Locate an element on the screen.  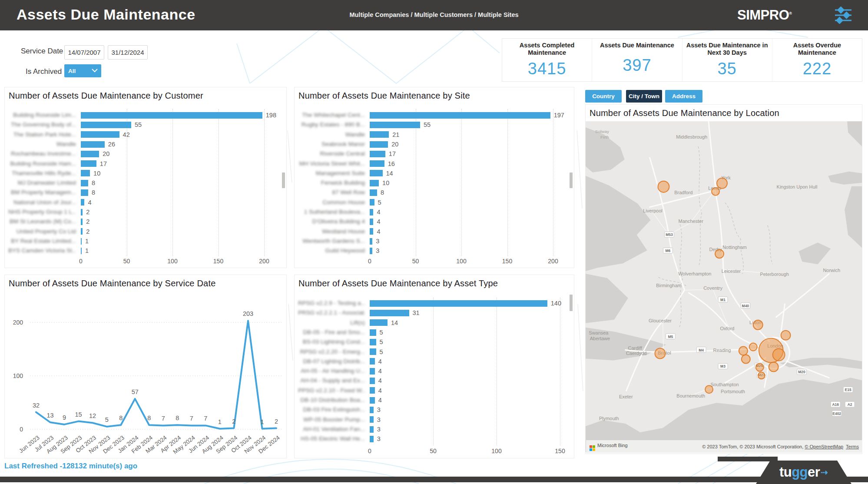
trend-line is located at coordinates (156, 375).